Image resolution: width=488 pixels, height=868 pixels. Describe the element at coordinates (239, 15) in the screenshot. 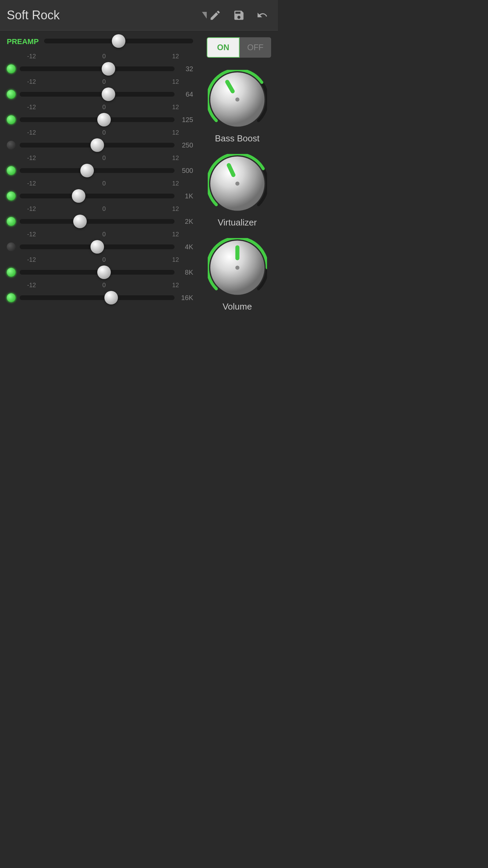

I see `header-icons` at that location.